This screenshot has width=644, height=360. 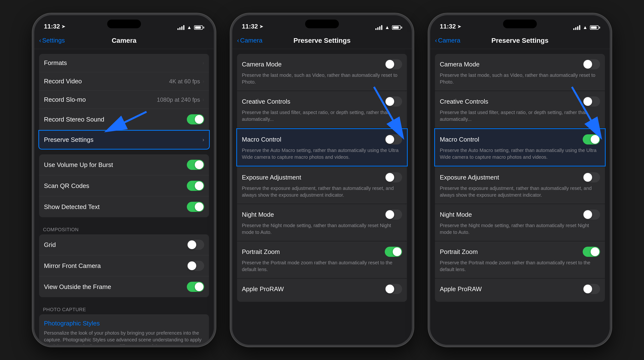 I want to click on toggle-volume-burst, so click(x=196, y=165).